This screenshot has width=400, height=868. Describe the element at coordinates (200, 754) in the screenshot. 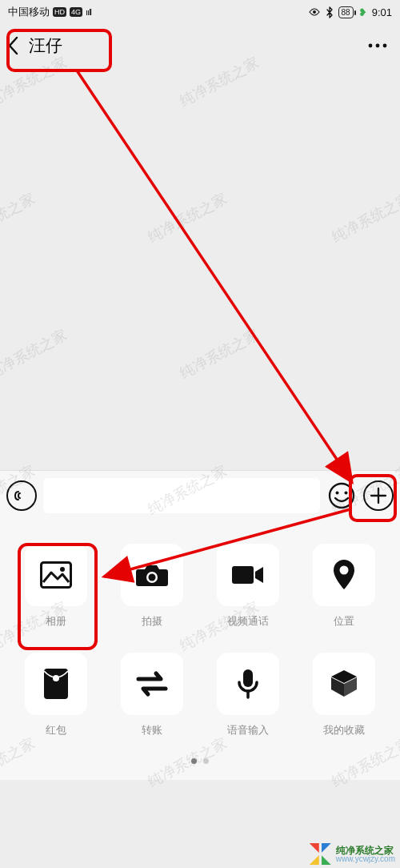

I see `page-indicator` at that location.